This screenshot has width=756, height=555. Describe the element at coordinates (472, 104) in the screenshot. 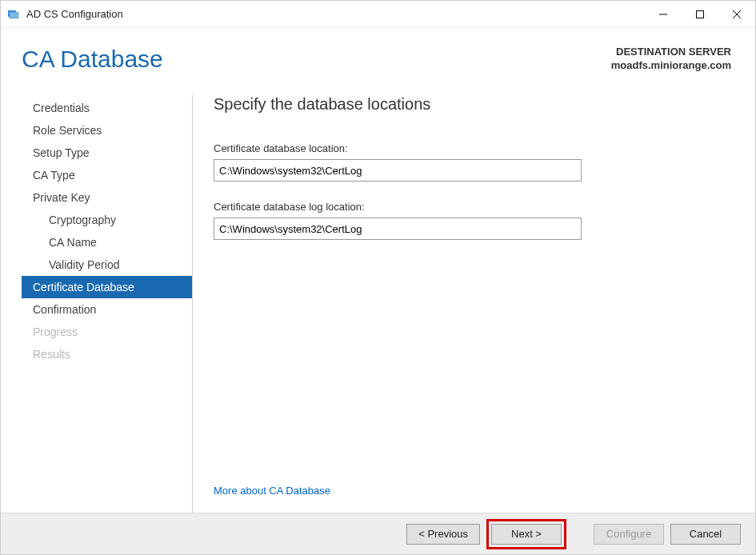

I see `main-heading: Specify the database locations` at that location.